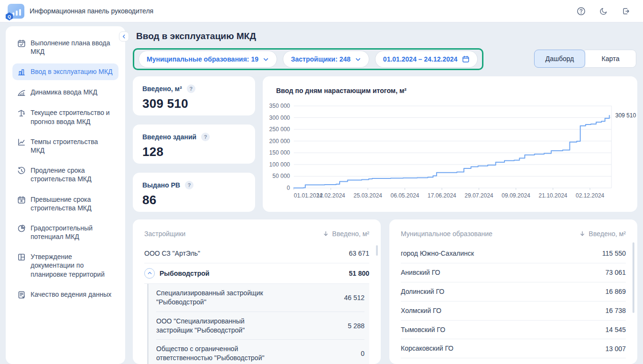 This screenshot has width=643, height=364. Describe the element at coordinates (65, 295) in the screenshot. I see `sidebar-item-9: Качество ведения данных` at that location.